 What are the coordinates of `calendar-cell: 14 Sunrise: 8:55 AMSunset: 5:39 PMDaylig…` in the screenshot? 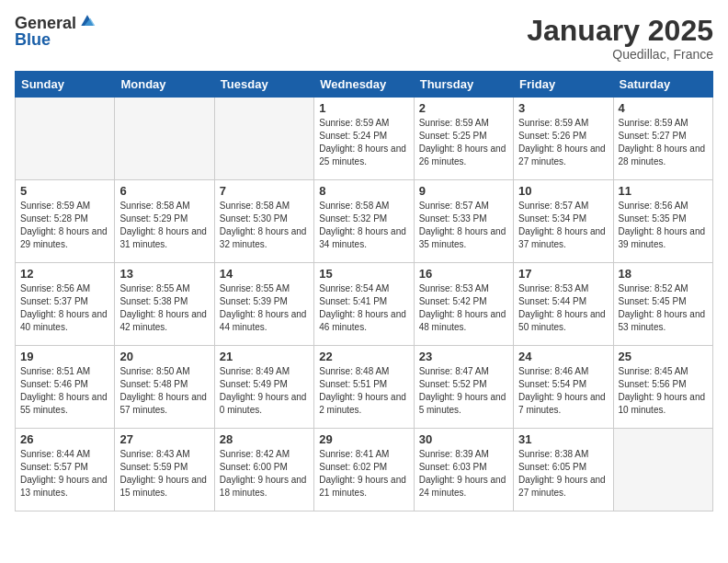 It's located at (264, 304).